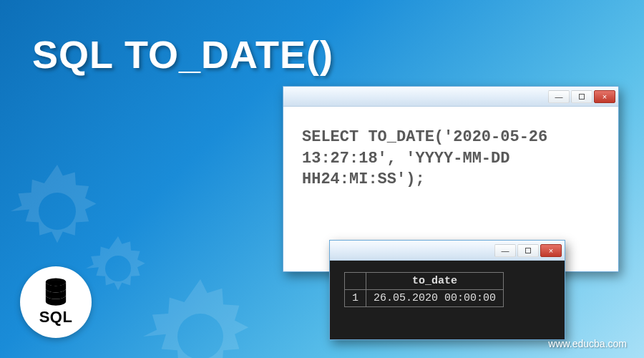 The image size is (644, 358). I want to click on row-header-blank, so click(356, 281).